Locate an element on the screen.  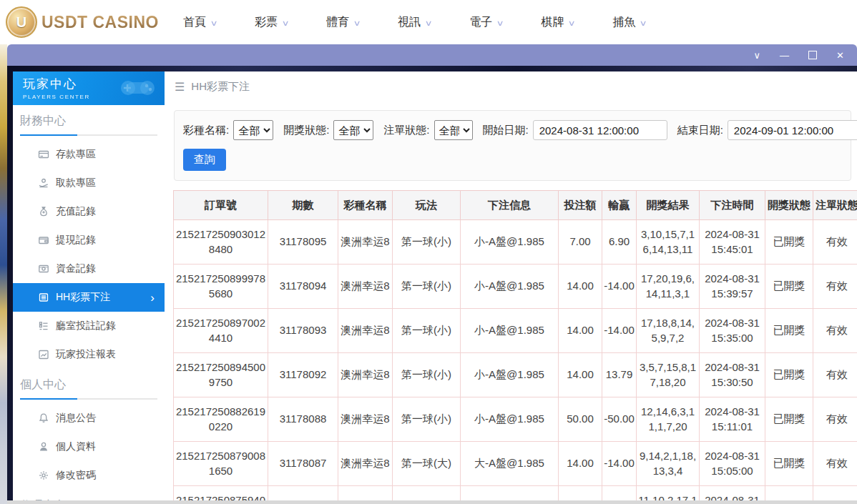
site-logo: U USDT CASINO is located at coordinates (87, 22).